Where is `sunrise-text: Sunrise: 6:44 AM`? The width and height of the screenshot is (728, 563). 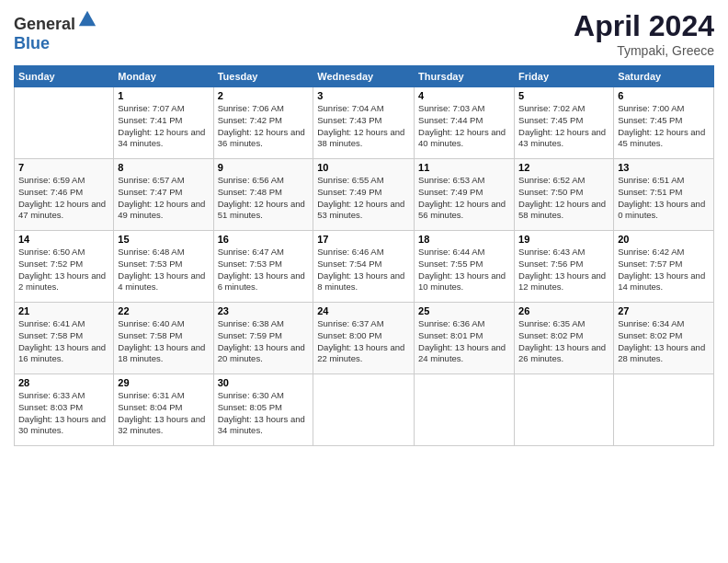
sunrise-text: Sunrise: 6:44 AM is located at coordinates (451, 252).